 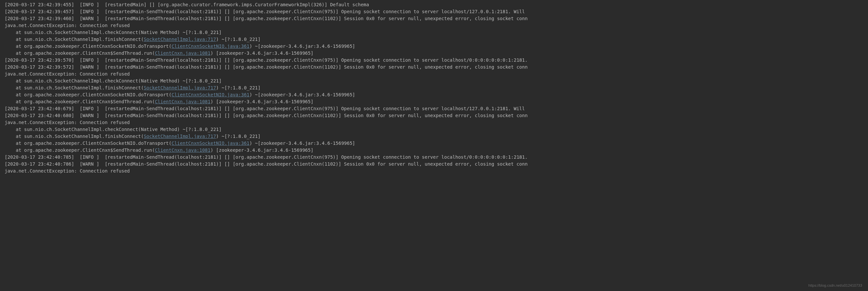 What do you see at coordinates (266, 11) in the screenshot?
I see `log-text: [2020-03-17 23:42:39:457] [INFO ] [resta…` at bounding box center [266, 11].